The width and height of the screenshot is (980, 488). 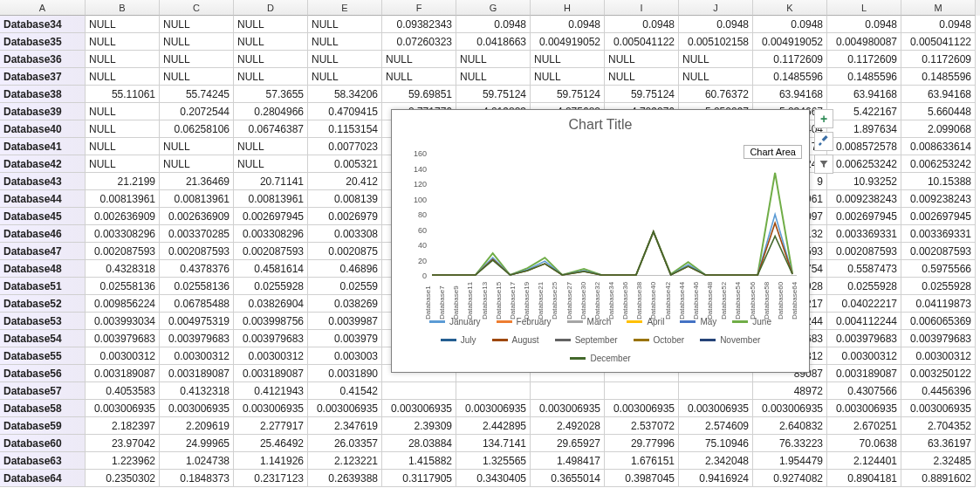 What do you see at coordinates (43, 461) in the screenshot?
I see `row-name: Database63` at bounding box center [43, 461].